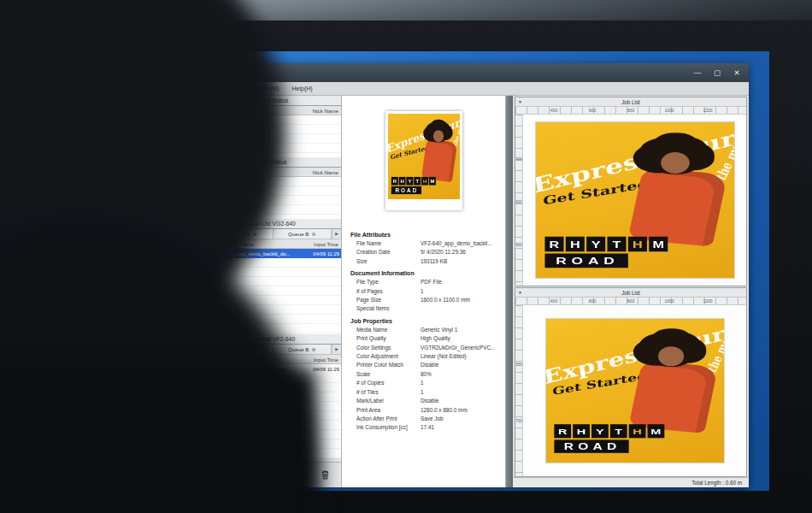 The height and width of the screenshot is (513, 812). Describe the element at coordinates (634, 391) in the screenshot. I see `layout-canvas-2: Express Yourself listen to the music Get…` at that location.